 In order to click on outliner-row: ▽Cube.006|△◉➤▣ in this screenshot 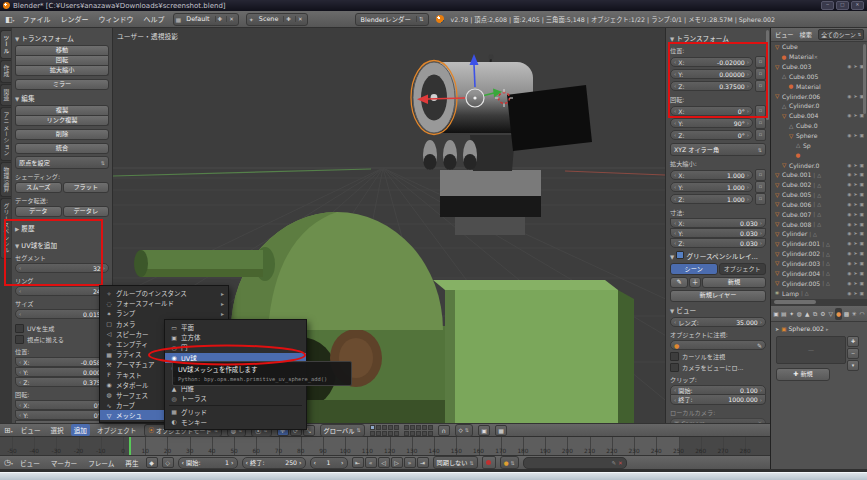, I will do `click(819, 205)`.